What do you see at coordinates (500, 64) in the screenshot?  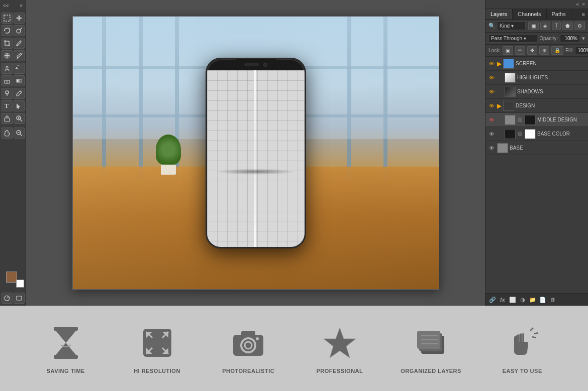 I see `layer-folder-icon-screen: ▶` at bounding box center [500, 64].